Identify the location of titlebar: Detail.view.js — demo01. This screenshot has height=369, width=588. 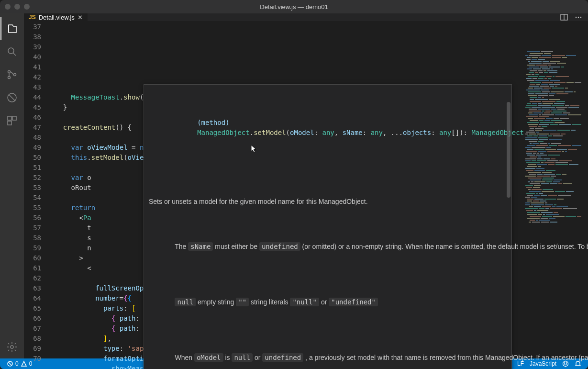
(294, 7).